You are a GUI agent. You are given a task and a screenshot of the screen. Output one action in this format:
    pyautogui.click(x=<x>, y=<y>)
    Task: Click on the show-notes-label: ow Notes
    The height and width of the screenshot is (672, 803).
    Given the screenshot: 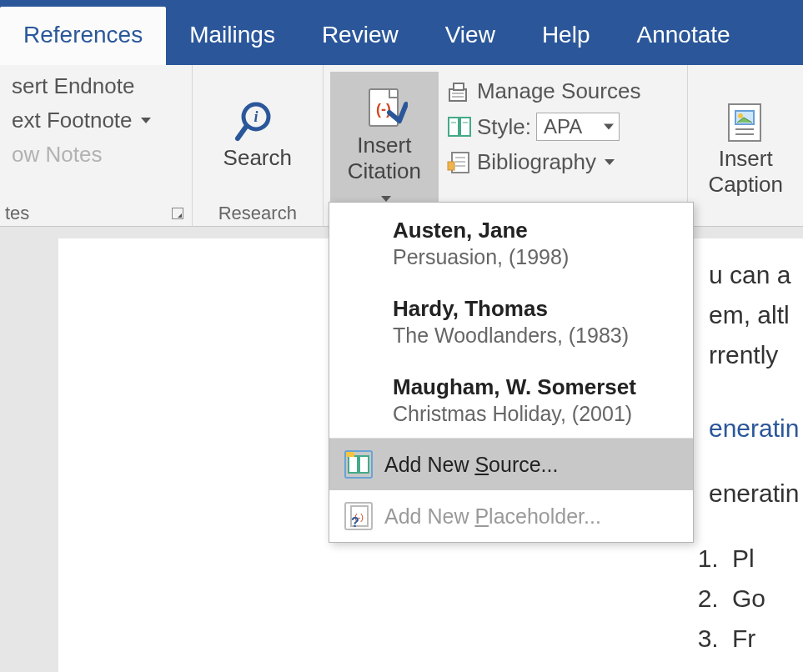 What is the action you would take?
    pyautogui.click(x=57, y=155)
    